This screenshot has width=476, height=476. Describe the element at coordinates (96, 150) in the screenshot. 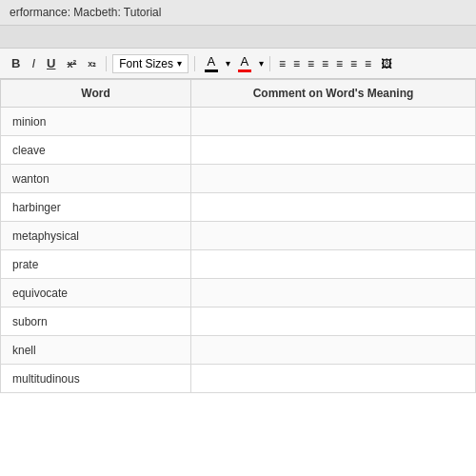

I see `word-cell: cleave` at that location.